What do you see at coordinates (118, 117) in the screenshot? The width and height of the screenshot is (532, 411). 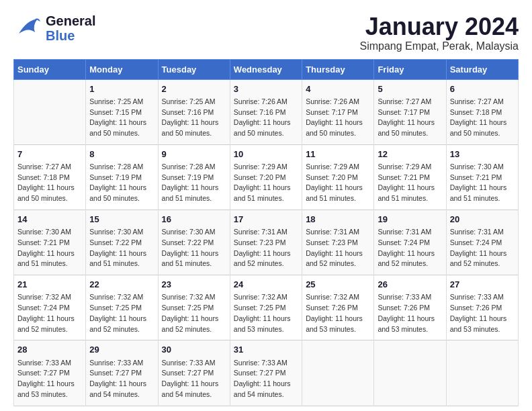 I see `day-info: Sunrise: 7:25 AMSunset: 7:15 PMDaylight:…` at bounding box center [118, 117].